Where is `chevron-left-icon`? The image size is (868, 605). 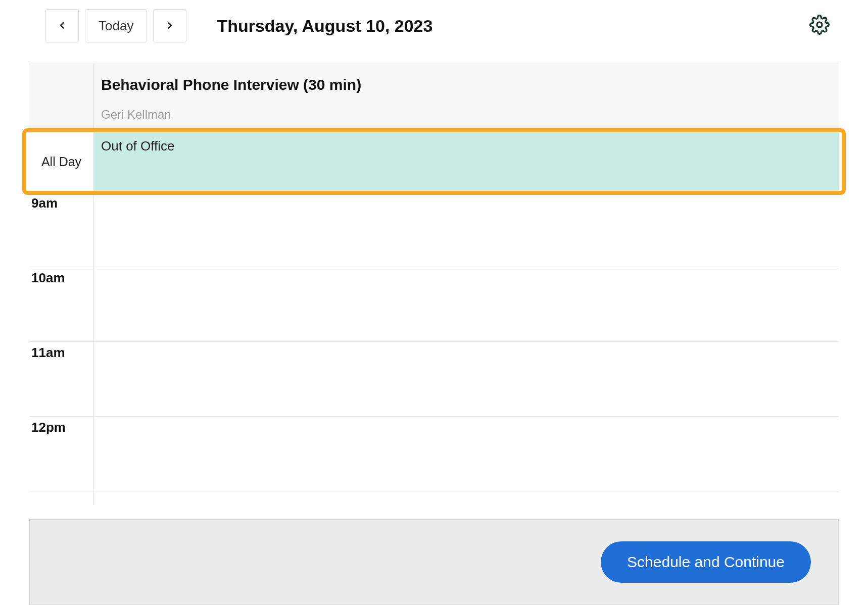 chevron-left-icon is located at coordinates (62, 26).